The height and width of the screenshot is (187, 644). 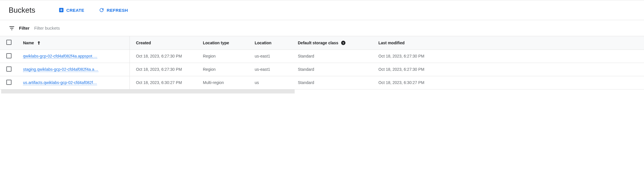 What do you see at coordinates (413, 43) in the screenshot?
I see `column-header-last-modified: Last modified` at bounding box center [413, 43].